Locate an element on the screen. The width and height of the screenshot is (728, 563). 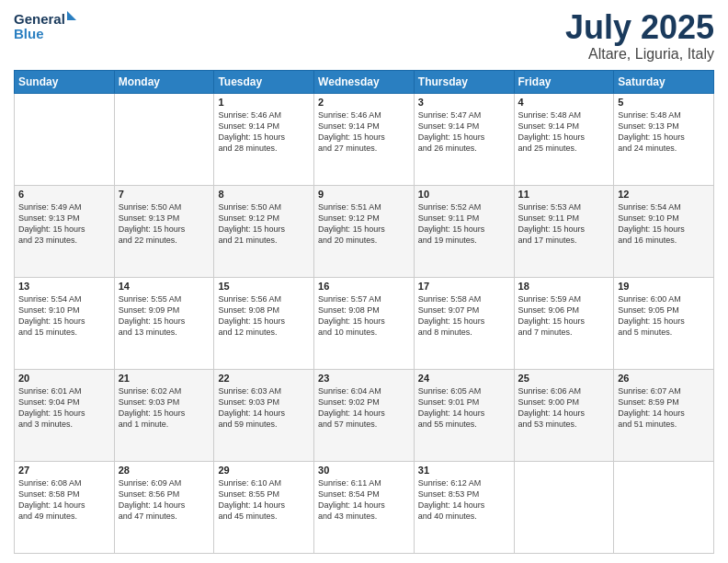
cell-content: Sunrise: 6:00 AM Sunset: 9:05 PM Dayligh… is located at coordinates (664, 316).